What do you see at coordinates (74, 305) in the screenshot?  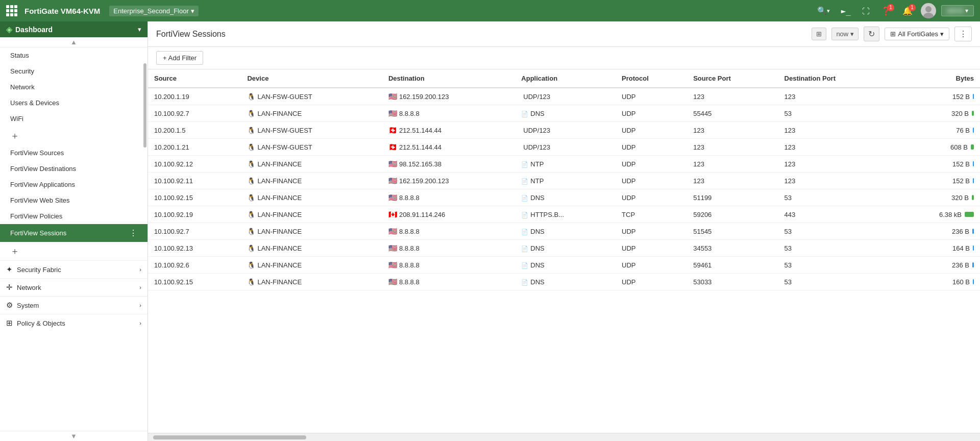 I see `sidebar-group-system: ⚙ System ›` at bounding box center [74, 305].